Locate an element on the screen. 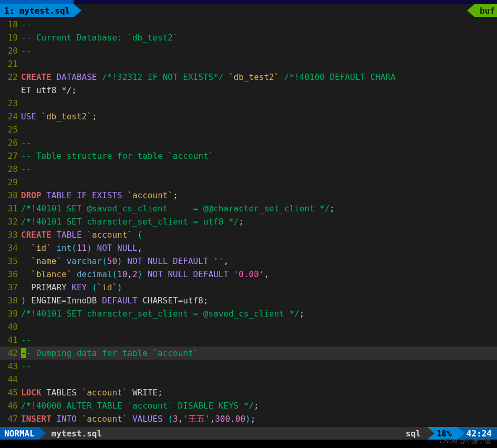  code-content: USE `db_test2`; is located at coordinates (259, 117).